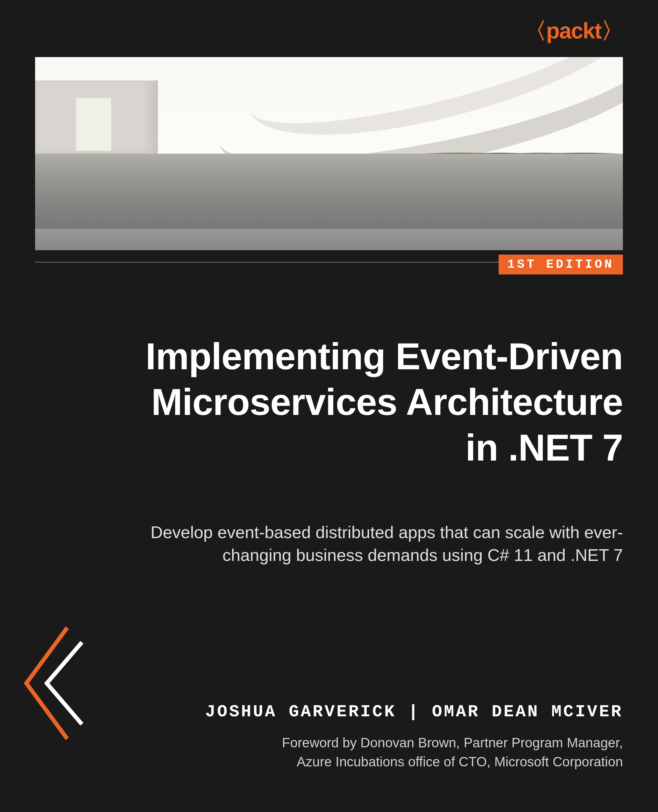 The image size is (658, 812). Describe the element at coordinates (360, 544) in the screenshot. I see `book-subtitle: Develop event-based distributed apps tha…` at that location.